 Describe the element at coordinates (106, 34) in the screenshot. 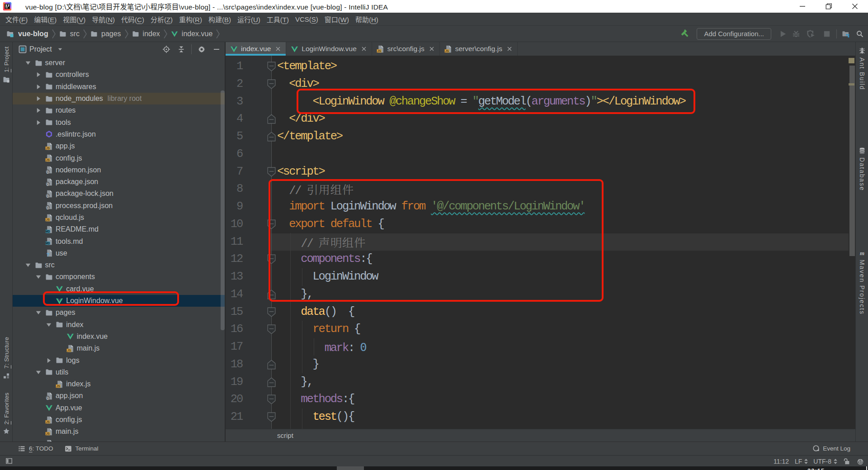

I see `breadcrumb-item: pages` at that location.